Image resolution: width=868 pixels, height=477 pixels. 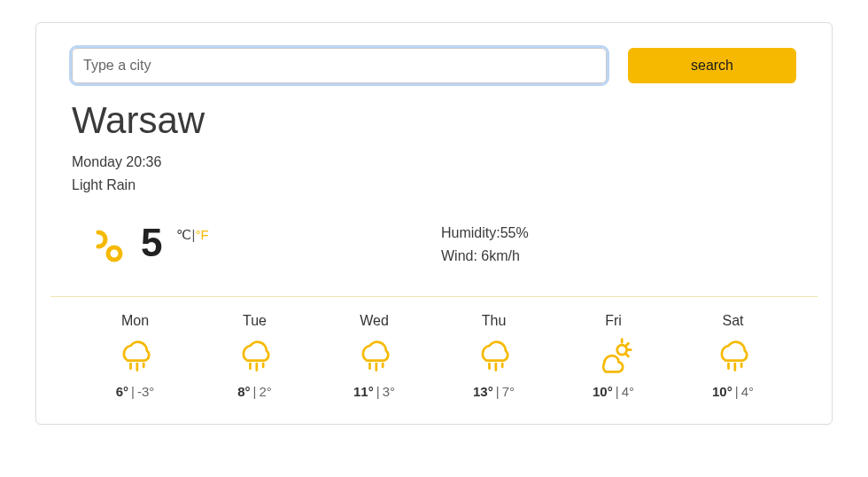 What do you see at coordinates (618, 233) in the screenshot?
I see `humidity-row: Humidity:55%` at bounding box center [618, 233].